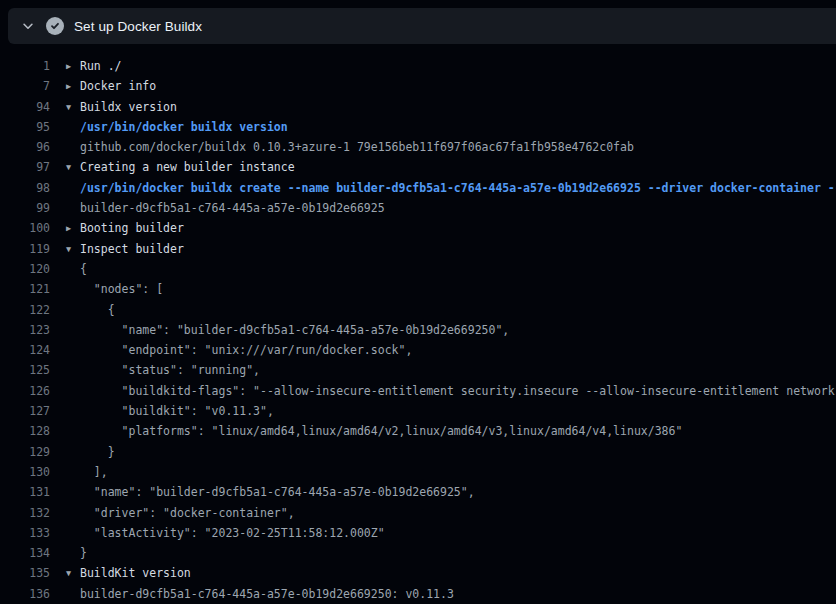  What do you see at coordinates (246, 350) in the screenshot?
I see `output-text: "endpoint": "unix:///var/run/docker.sock…` at bounding box center [246, 350].